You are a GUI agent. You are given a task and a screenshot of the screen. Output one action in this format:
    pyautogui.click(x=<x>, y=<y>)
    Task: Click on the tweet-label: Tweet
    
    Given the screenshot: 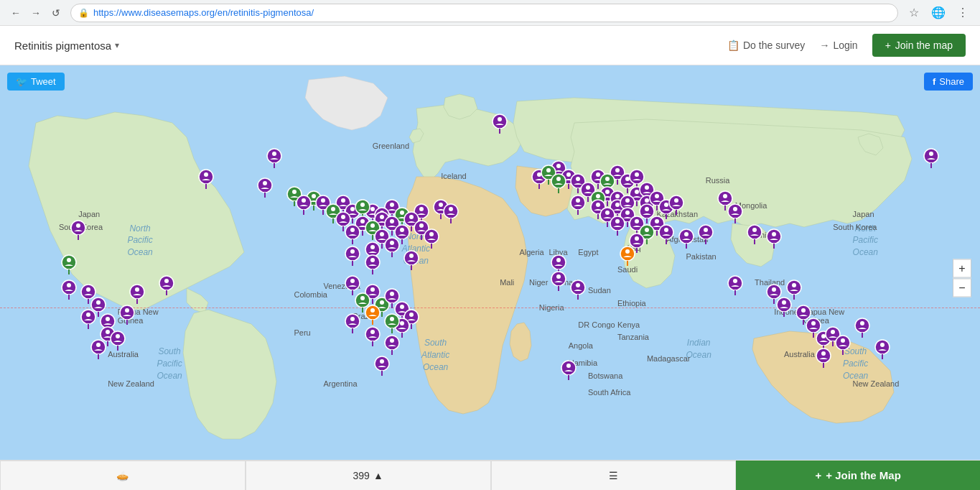 What is the action you would take?
    pyautogui.click(x=43, y=82)
    